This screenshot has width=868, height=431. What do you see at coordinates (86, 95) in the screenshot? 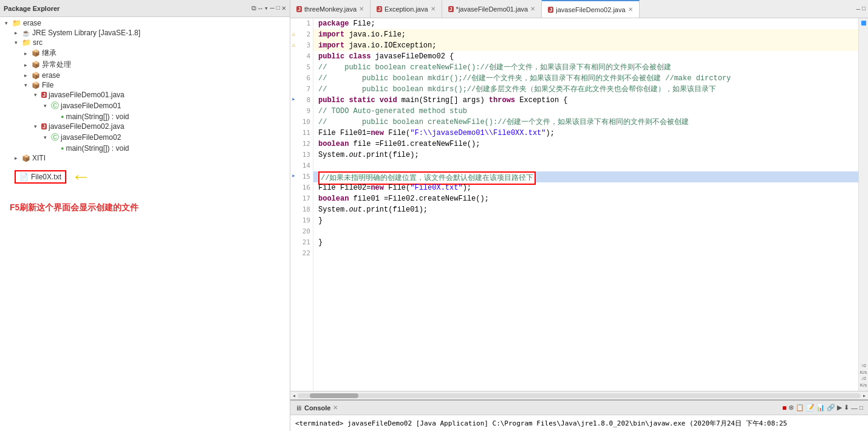
I see `label-demo01-java: javaseFileDemo01.java` at bounding box center [86, 95].